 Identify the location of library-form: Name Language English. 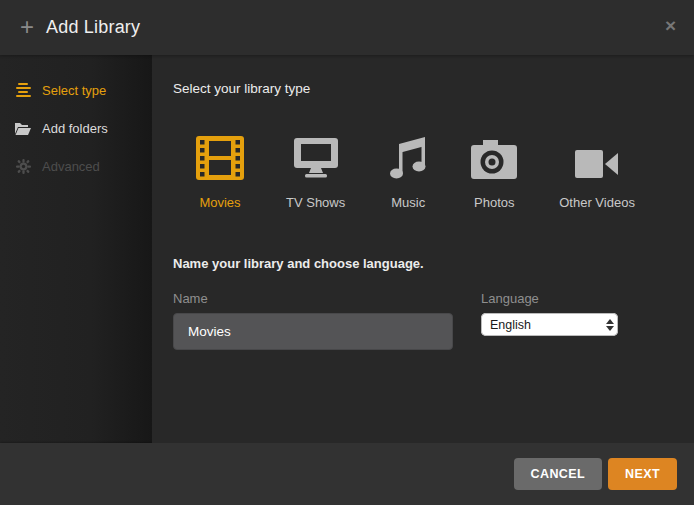
(434, 320).